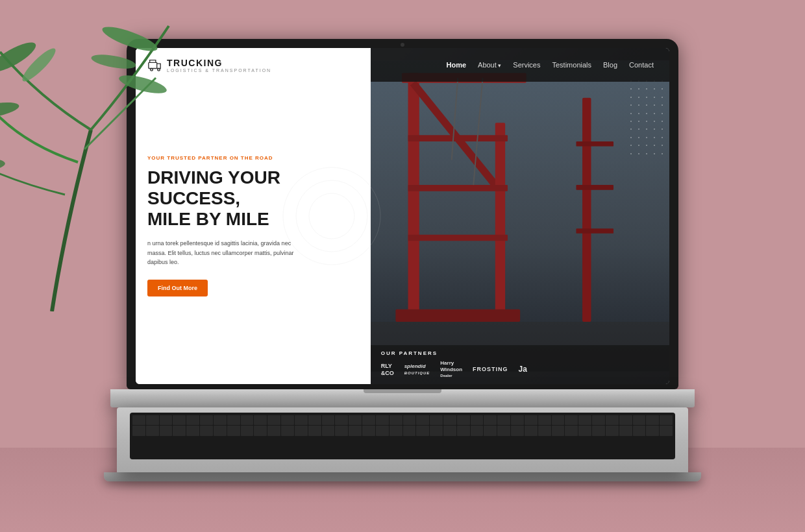 The image size is (805, 532). Describe the element at coordinates (520, 353) in the screenshot. I see `partners-title: OUR PARTNERS` at that location.